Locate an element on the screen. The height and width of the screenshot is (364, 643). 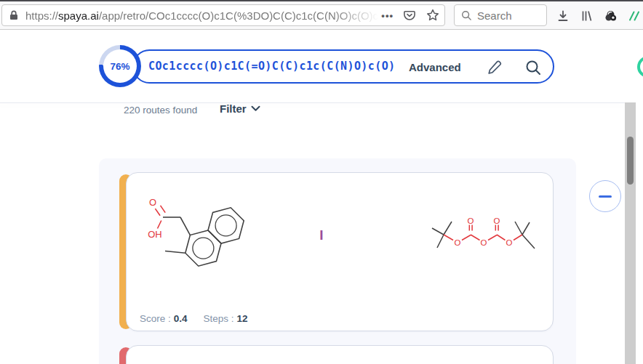
score-label: Score : is located at coordinates (156, 318).